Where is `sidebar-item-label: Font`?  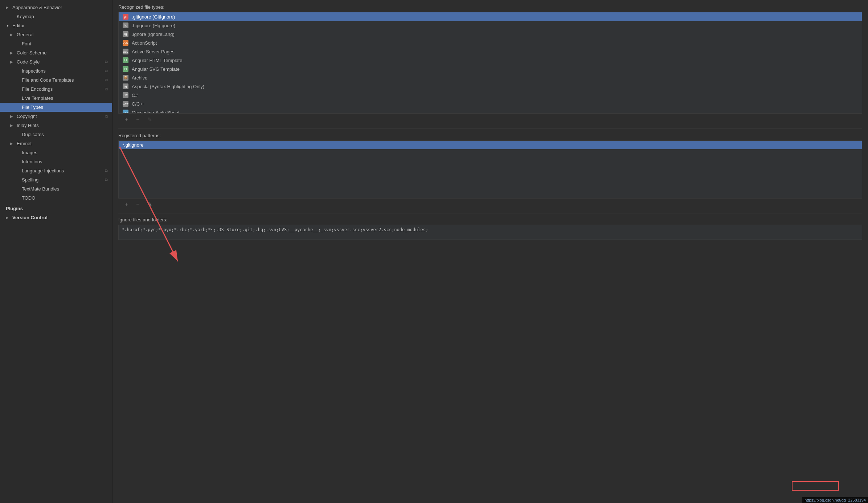 sidebar-item-label: Font is located at coordinates (65, 44).